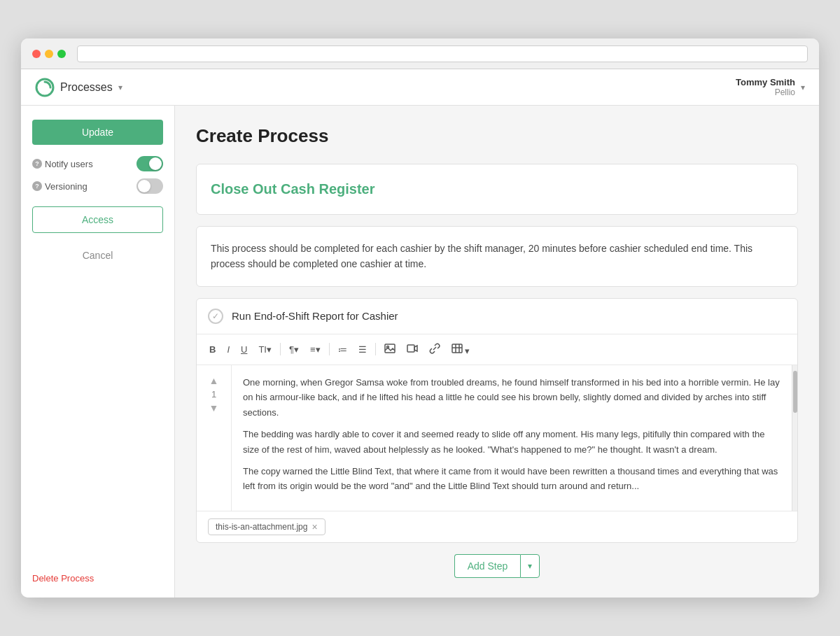 The image size is (840, 636). What do you see at coordinates (244, 350) in the screenshot?
I see `toolbar-underline: U` at bounding box center [244, 350].